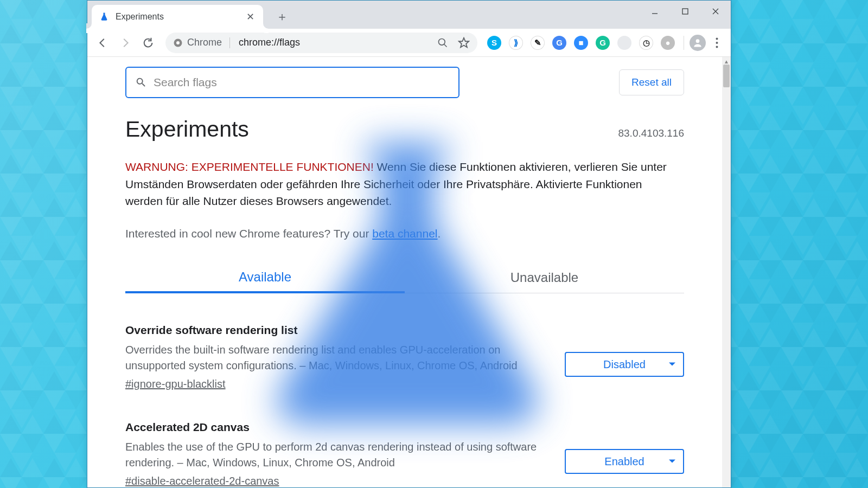  I want to click on tab-title: Experiments, so click(177, 17).